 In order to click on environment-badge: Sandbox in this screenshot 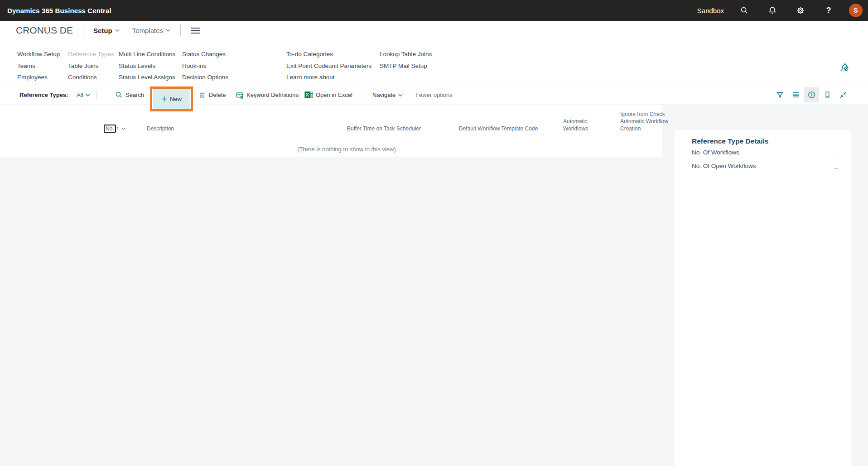, I will do `click(710, 11)`.